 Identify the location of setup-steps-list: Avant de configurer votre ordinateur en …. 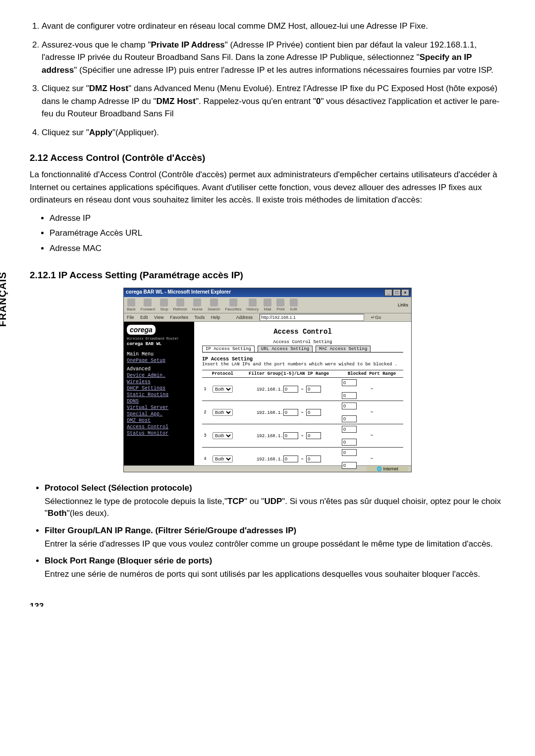
(268, 79).